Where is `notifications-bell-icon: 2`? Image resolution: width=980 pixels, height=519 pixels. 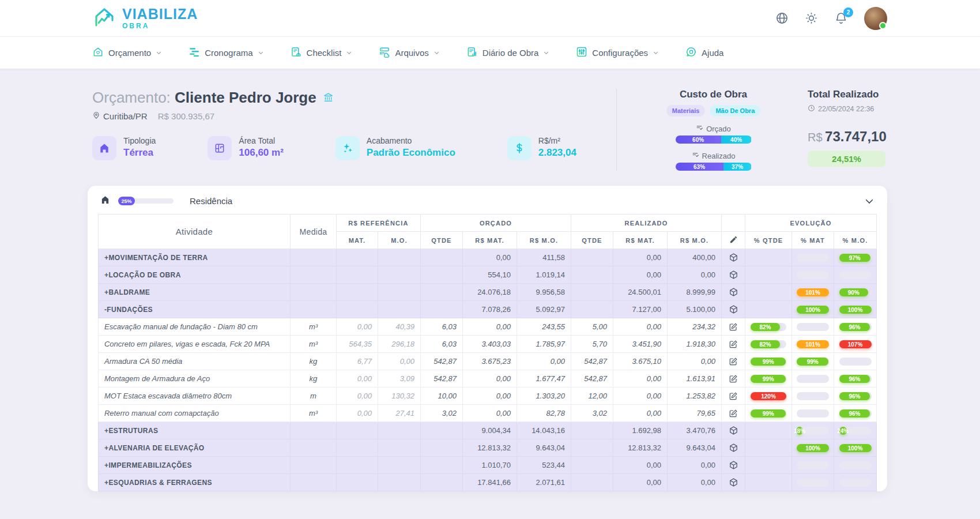 notifications-bell-icon: 2 is located at coordinates (841, 18).